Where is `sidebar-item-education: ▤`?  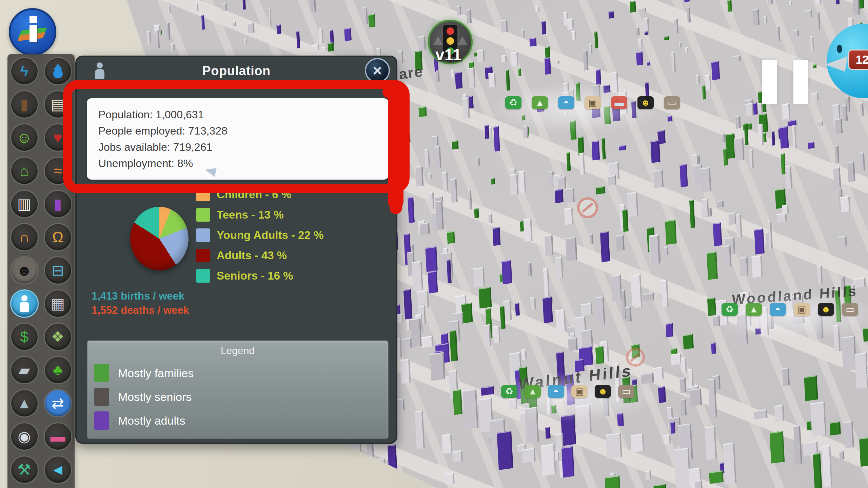 sidebar-item-education: ▤ is located at coordinates (58, 104).